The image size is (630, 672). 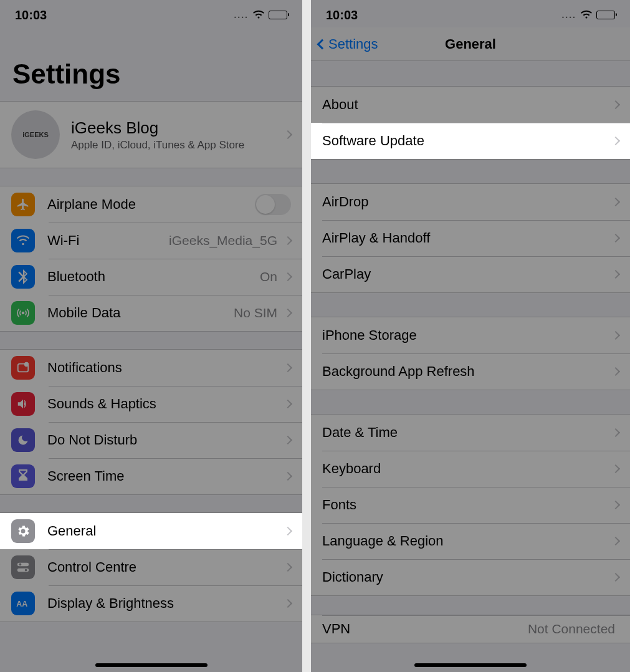 What do you see at coordinates (23, 531) in the screenshot?
I see `gear-icon` at bounding box center [23, 531].